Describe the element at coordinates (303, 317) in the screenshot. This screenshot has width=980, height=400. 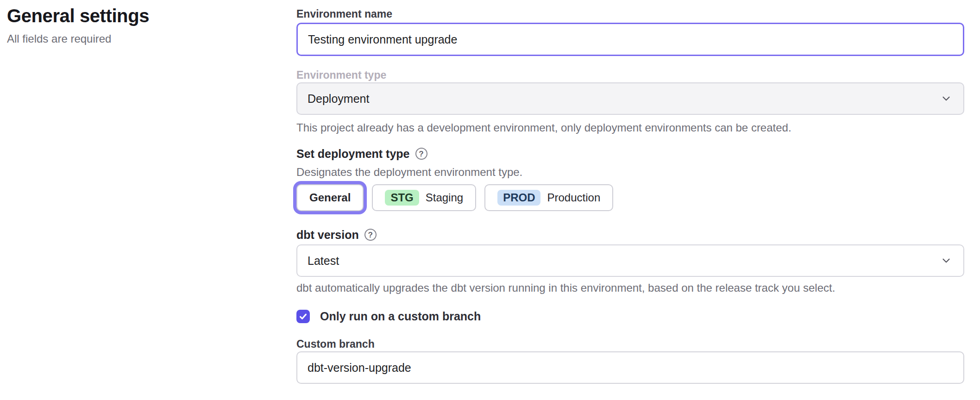
I see `check-icon` at that location.